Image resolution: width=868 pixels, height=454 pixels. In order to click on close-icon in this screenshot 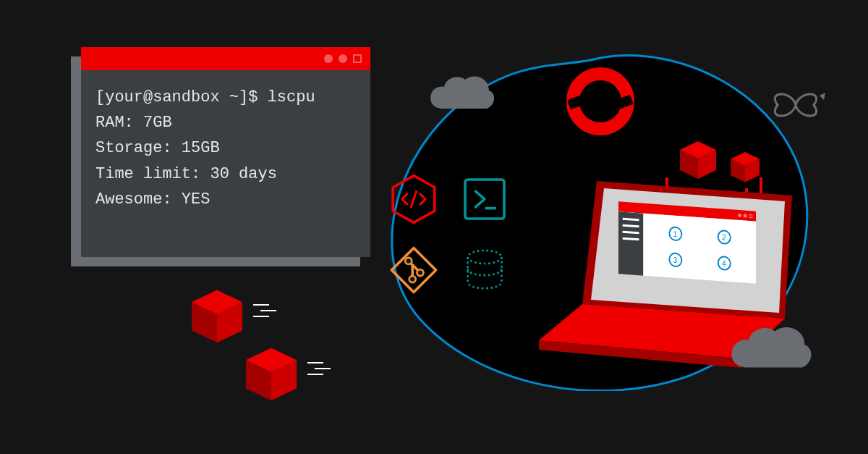, I will do `click(357, 59)`.